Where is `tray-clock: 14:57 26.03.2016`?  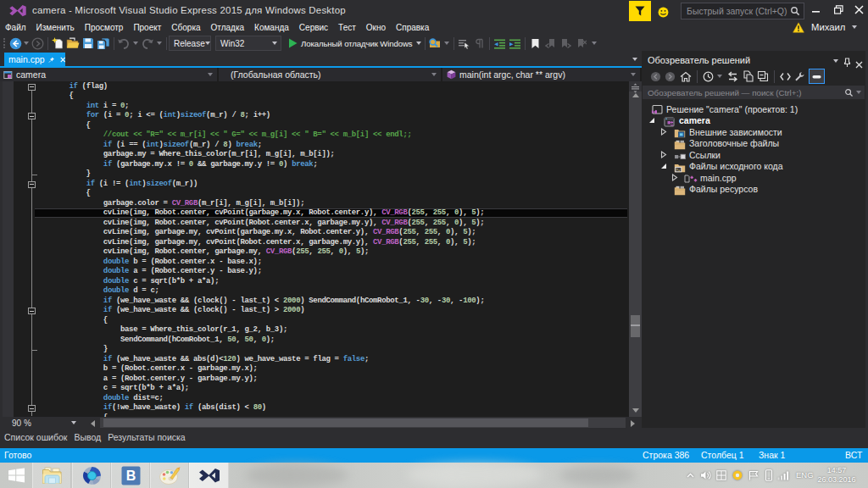 tray-clock: 14:57 26.03.2016 is located at coordinates (837, 474).